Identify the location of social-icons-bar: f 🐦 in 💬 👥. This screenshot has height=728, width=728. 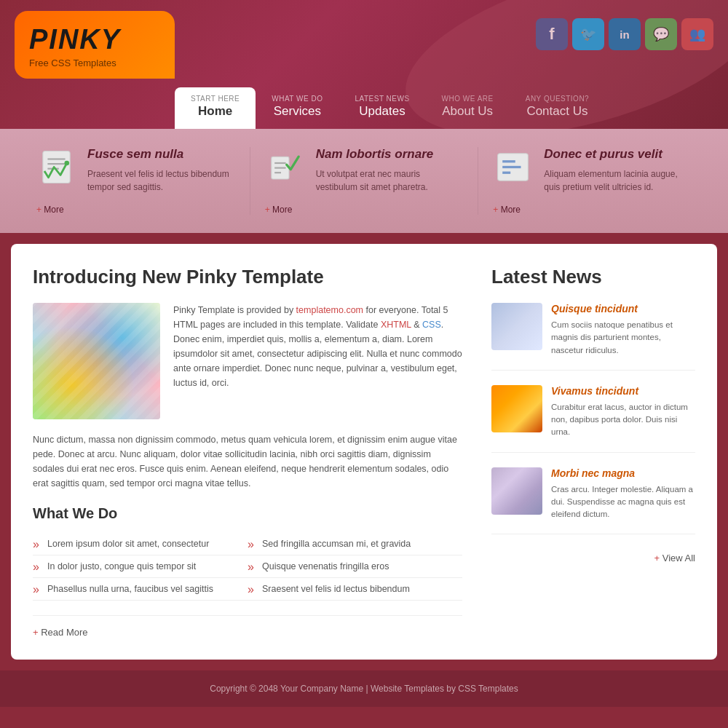
(625, 31).